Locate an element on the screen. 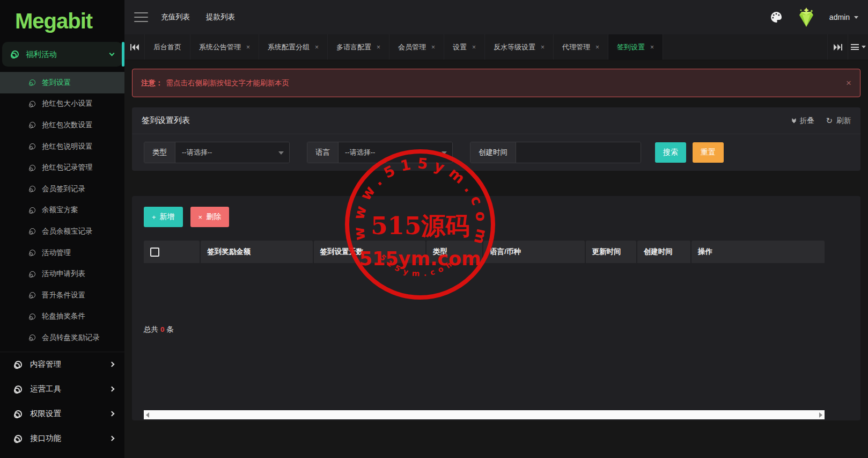 This screenshot has width=868, height=458. column-update-time: 更新时间 is located at coordinates (611, 252).